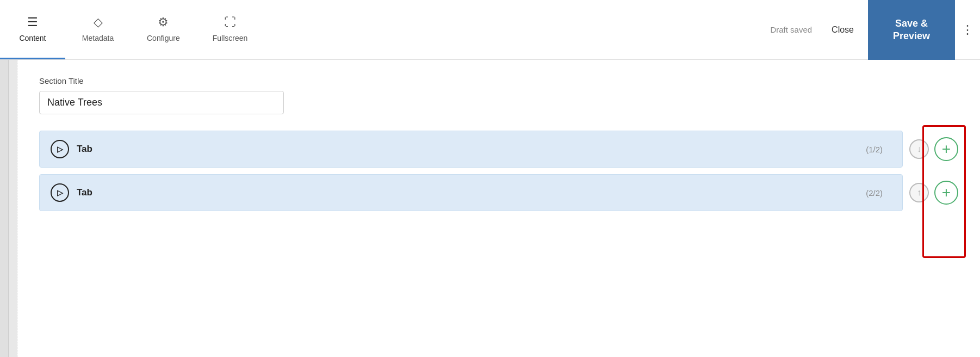  What do you see at coordinates (98, 38) in the screenshot?
I see `tab-metadata-label: Metadata` at bounding box center [98, 38].